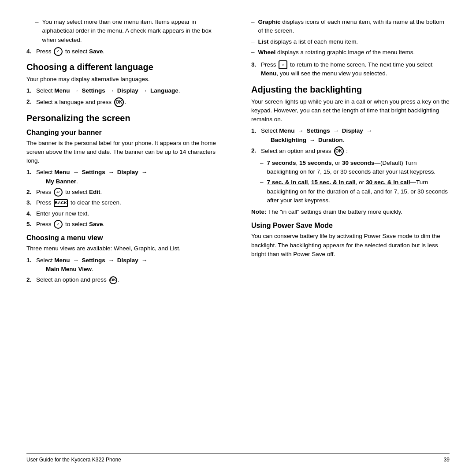  Describe the element at coordinates (350, 37) in the screenshot. I see `menu-view-bullets: Graphic displays icons of each menu item…` at that location.